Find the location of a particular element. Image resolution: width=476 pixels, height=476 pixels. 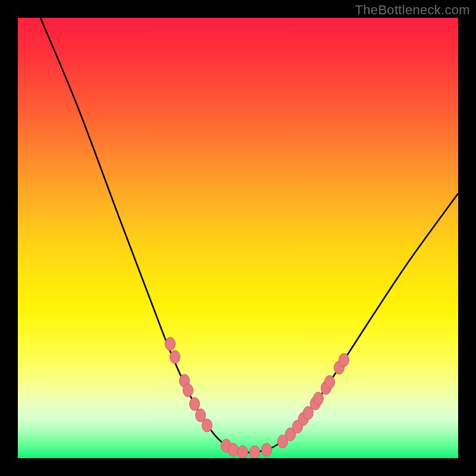

watermark-text: TheBottleneck.com is located at coordinates (413, 10).